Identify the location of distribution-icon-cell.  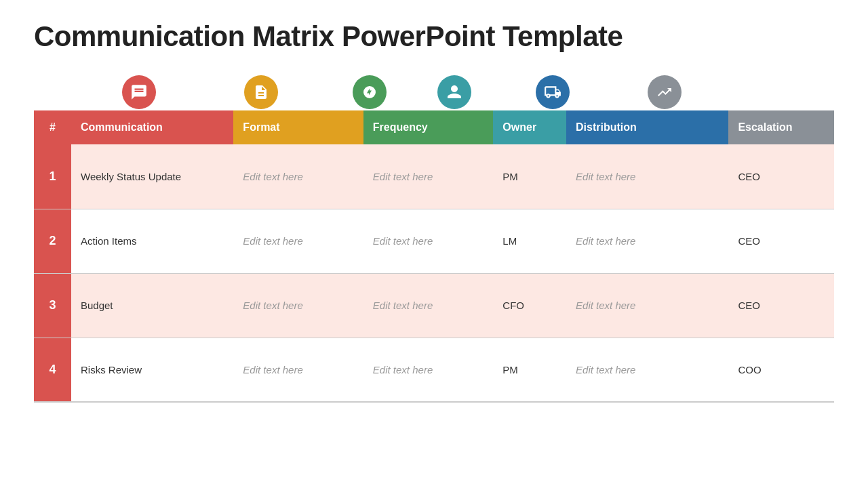
(553, 92).